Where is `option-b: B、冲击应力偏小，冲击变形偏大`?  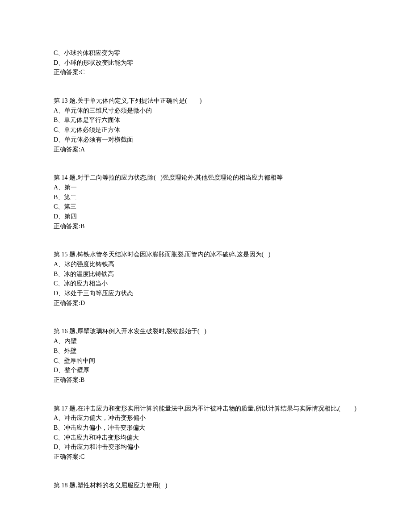 option-b: B、冲击应力偏小，冲击变形偏大 is located at coordinates (206, 428).